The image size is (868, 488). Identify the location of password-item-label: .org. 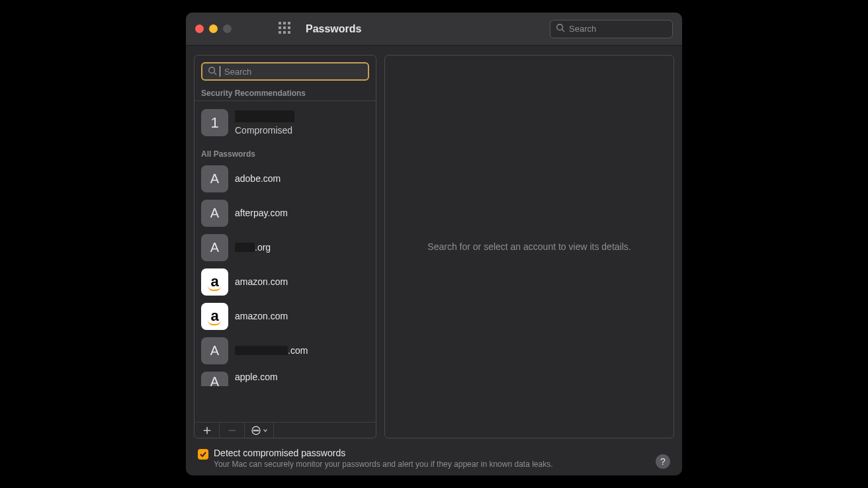
(253, 247).